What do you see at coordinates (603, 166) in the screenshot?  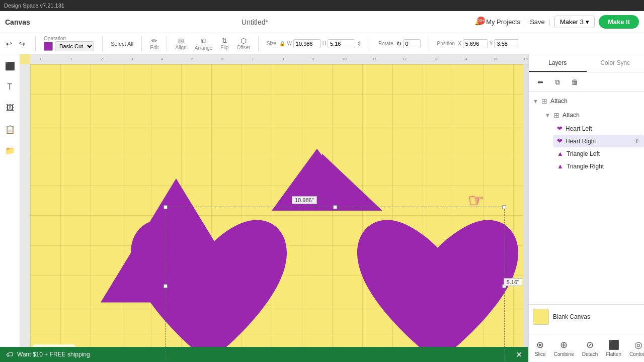 I see `layer-name-triangle-right: Triangle Right` at bounding box center [603, 166].